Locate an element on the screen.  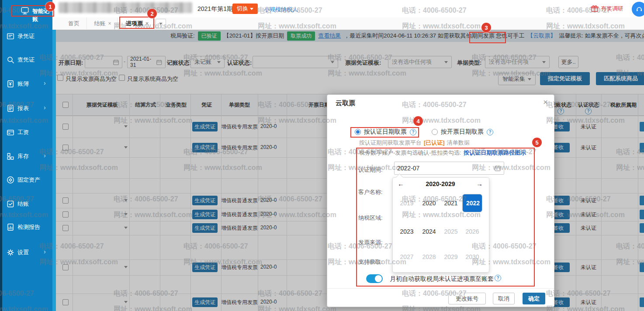
certified-badge-text: [已认证] is located at coordinates (434, 143).